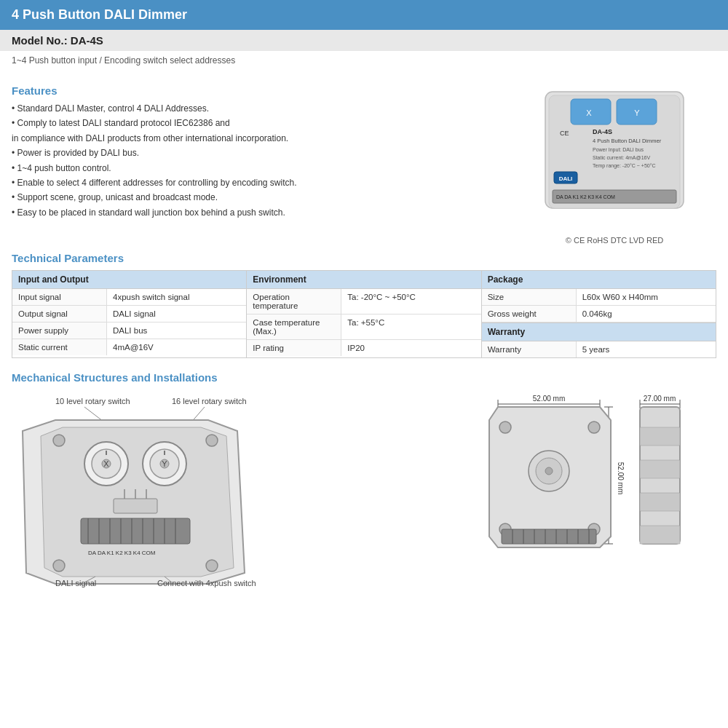 This screenshot has height=728, width=728. Describe the element at coordinates (598, 280) in the screenshot. I see `col-header-pkg: Package` at that location.